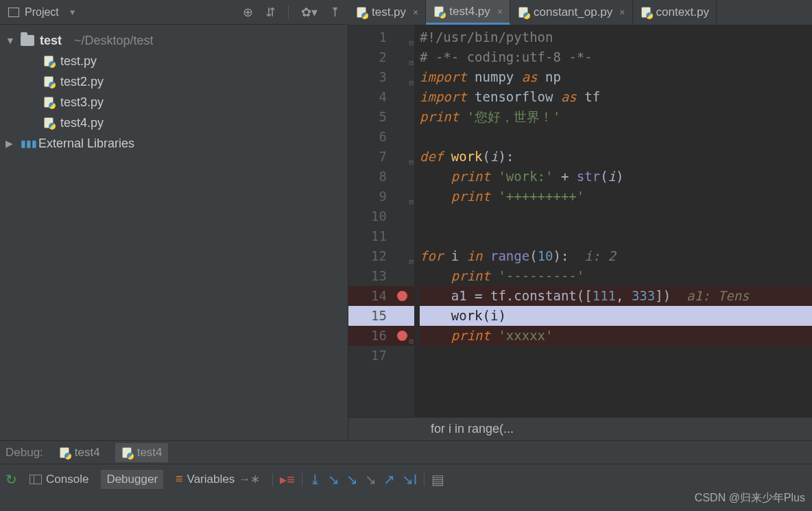  What do you see at coordinates (335, 12) in the screenshot?
I see `hide-icon: ⤒` at bounding box center [335, 12].